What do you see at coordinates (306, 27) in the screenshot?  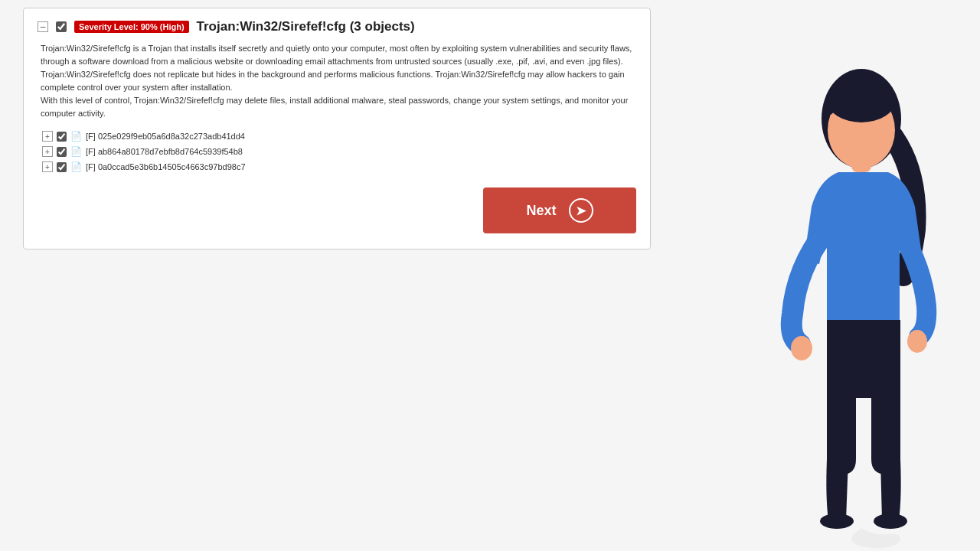 I see `threat-title: Trojan:Win32/Sirefef!cfg (3 objects)` at bounding box center [306, 27].